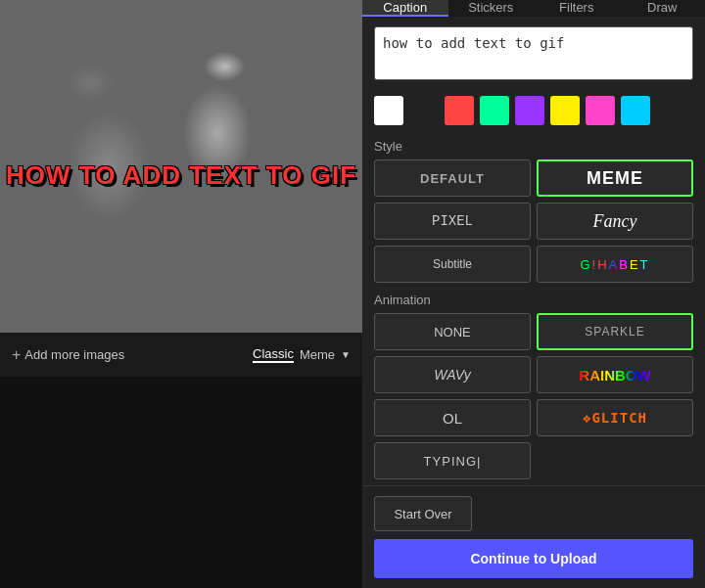 Image resolution: width=705 pixels, height=588 pixels. Describe the element at coordinates (615, 375) in the screenshot. I see `anim-rainbow-button: RAINBOW` at that location.